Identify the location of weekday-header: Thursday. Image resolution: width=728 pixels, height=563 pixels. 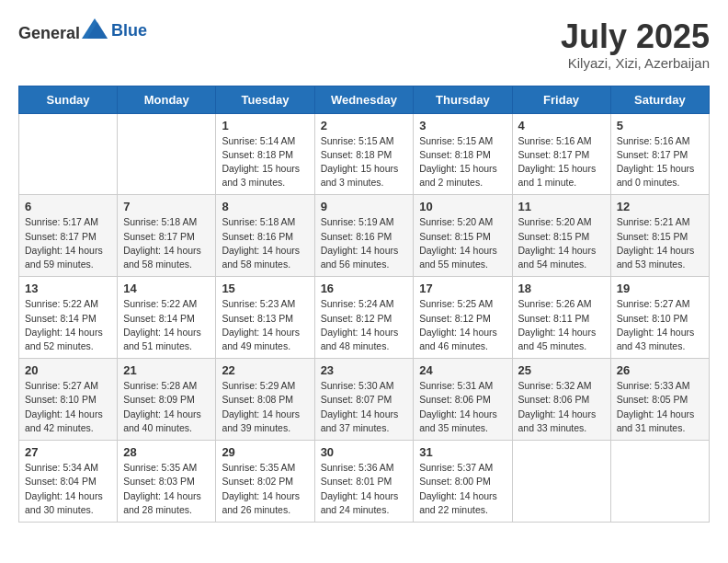
(463, 99).